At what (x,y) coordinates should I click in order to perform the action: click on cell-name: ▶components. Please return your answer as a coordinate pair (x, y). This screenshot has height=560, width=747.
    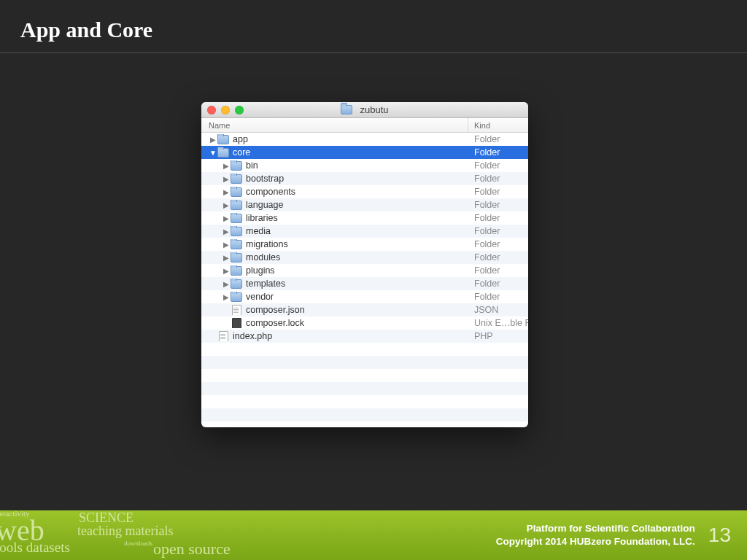
    Looking at the image, I should click on (335, 192).